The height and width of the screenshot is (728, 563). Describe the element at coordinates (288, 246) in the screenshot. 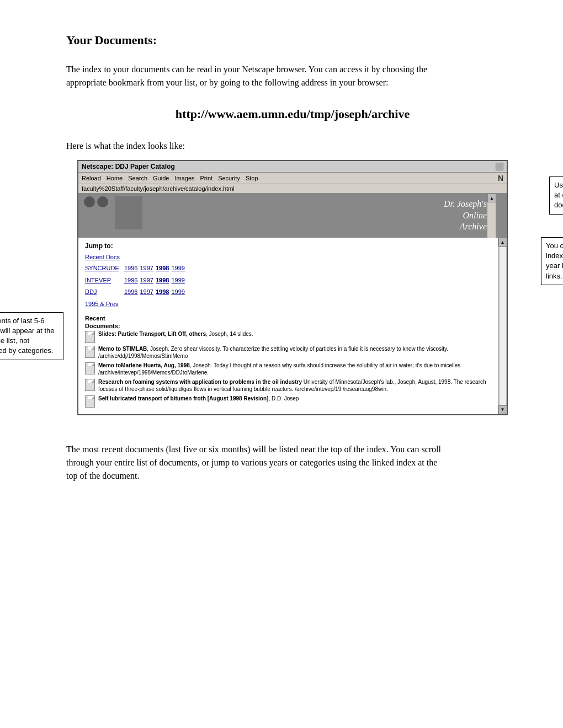

I see `jump-to-label: Jump to:` at that location.